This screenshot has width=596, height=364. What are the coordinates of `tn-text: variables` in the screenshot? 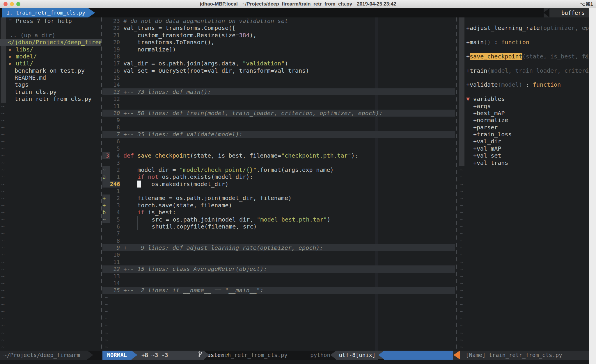 It's located at (489, 99).